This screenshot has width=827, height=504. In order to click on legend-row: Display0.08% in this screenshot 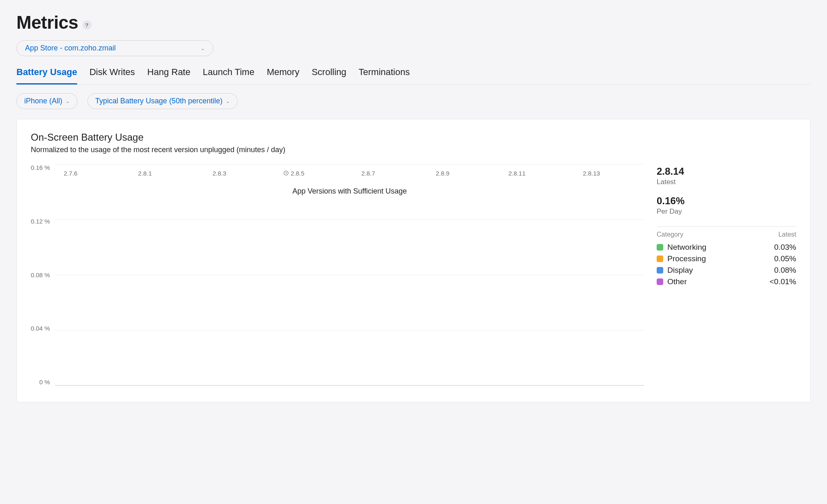, I will do `click(726, 270)`.